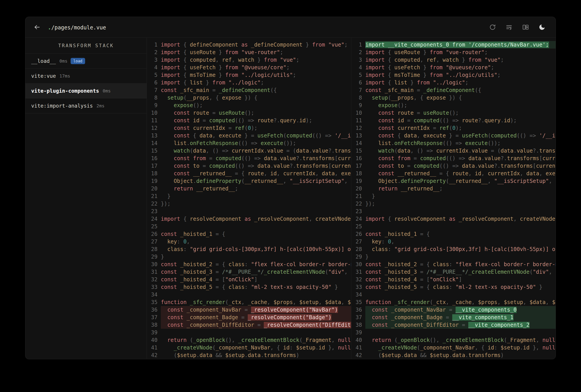 The height and width of the screenshot is (392, 581). Describe the element at coordinates (152, 174) in the screenshot. I see `line-number: 18` at that location.